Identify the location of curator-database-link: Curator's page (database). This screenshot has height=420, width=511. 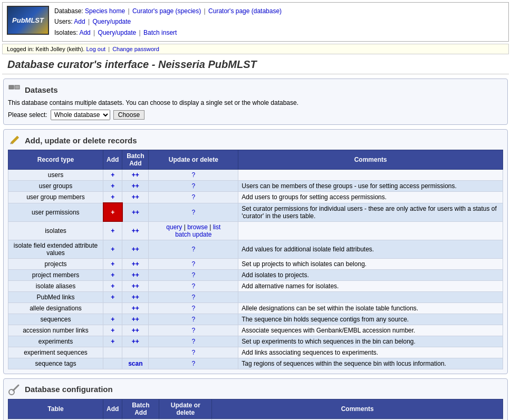
(245, 11).